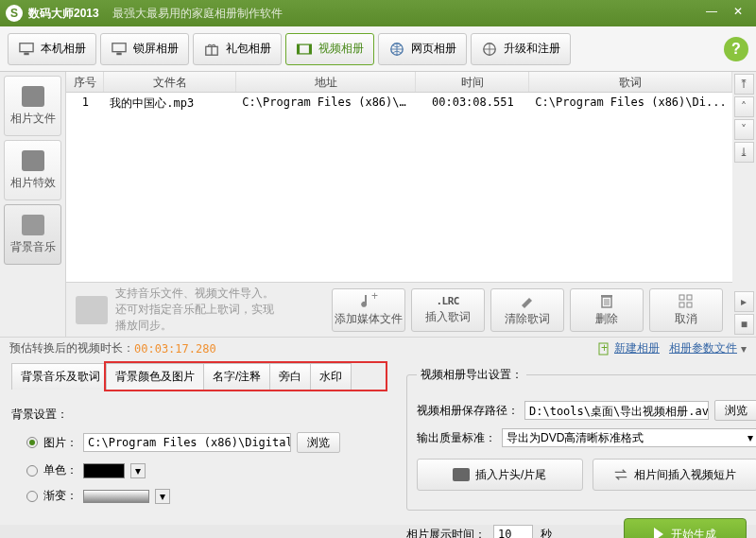  Describe the element at coordinates (448, 318) in the screenshot. I see `btn-label: 插入歌词` at that location.